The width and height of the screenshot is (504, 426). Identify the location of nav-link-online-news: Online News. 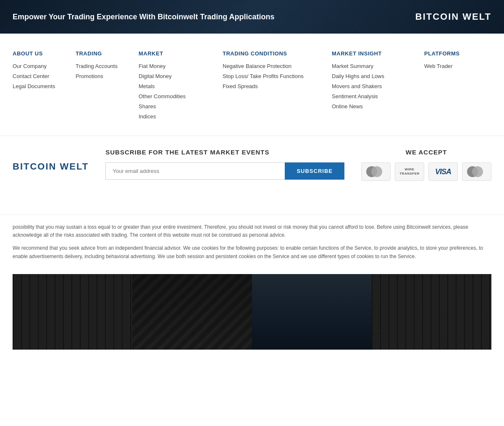
(347, 107).